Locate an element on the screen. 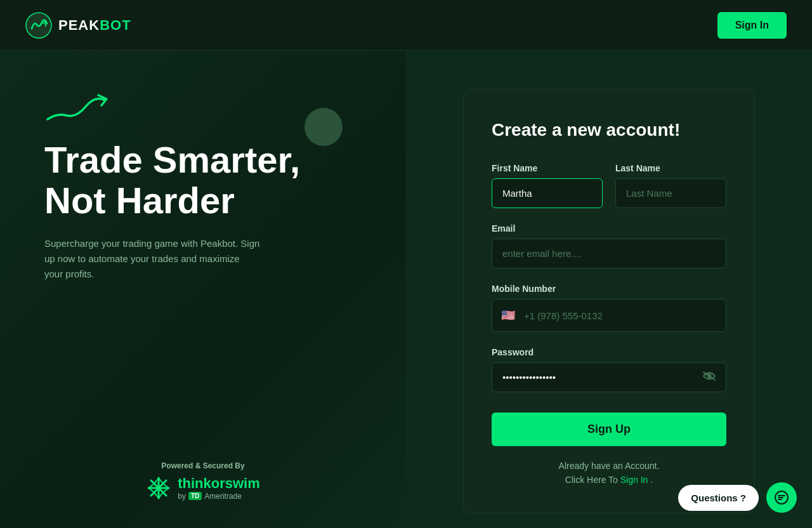 This screenshot has width=812, height=528. phone-input is located at coordinates (624, 316).